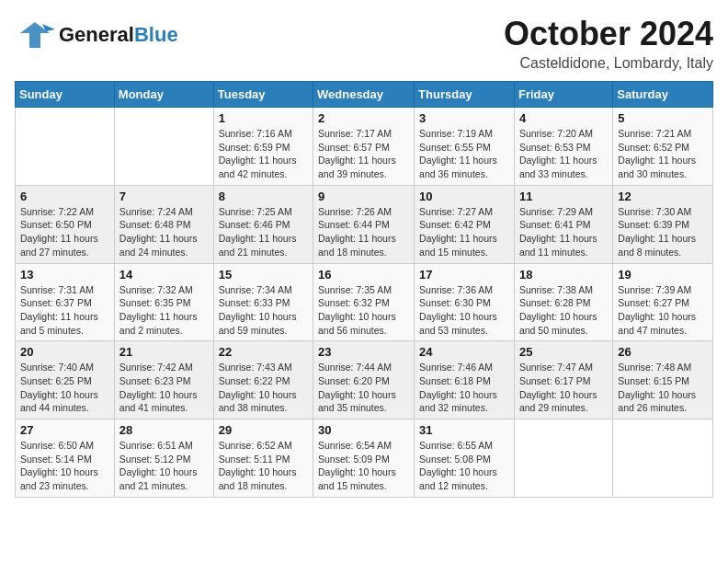 This screenshot has width=728, height=563. I want to click on day-number: 7, so click(164, 197).